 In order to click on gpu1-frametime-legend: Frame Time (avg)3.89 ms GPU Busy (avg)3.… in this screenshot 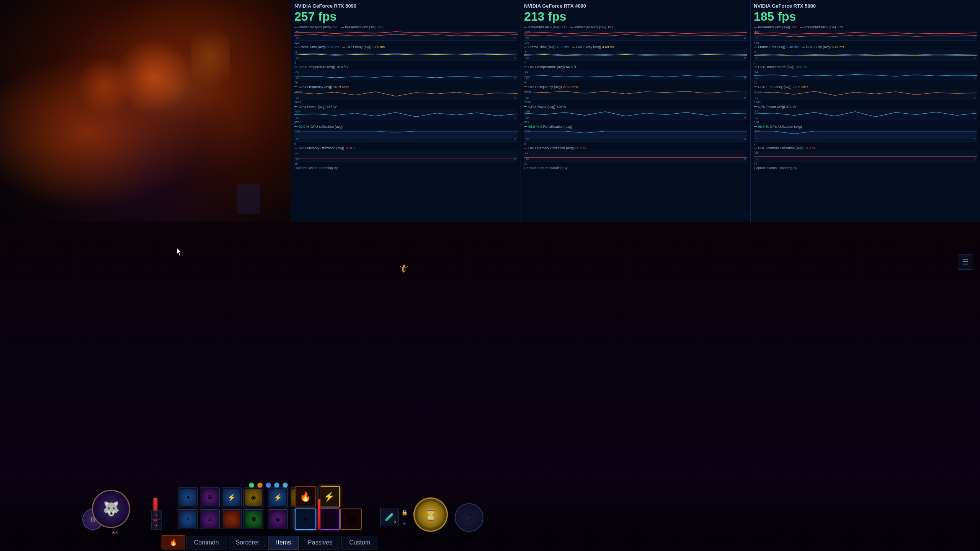, I will do `click(406, 47)`.